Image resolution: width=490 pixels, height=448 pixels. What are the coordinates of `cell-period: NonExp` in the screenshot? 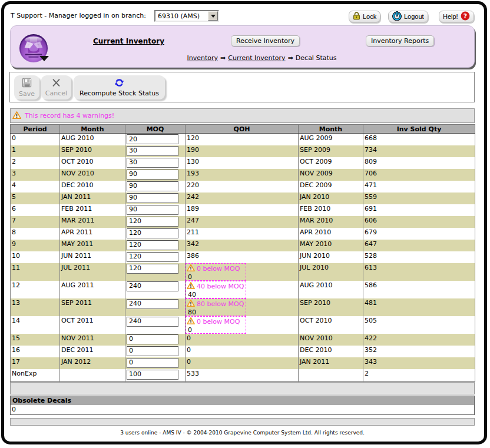 It's located at (35, 376).